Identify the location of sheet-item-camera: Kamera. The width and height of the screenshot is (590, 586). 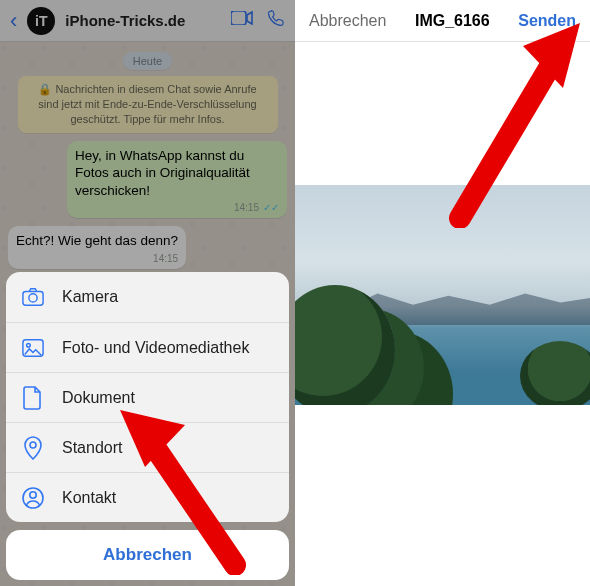
(148, 297).